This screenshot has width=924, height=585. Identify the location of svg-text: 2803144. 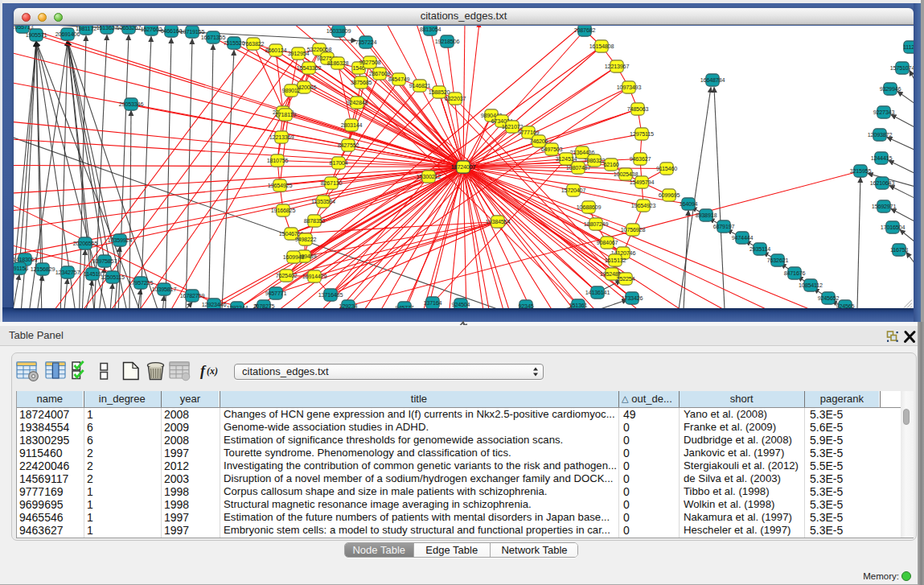
(352, 124).